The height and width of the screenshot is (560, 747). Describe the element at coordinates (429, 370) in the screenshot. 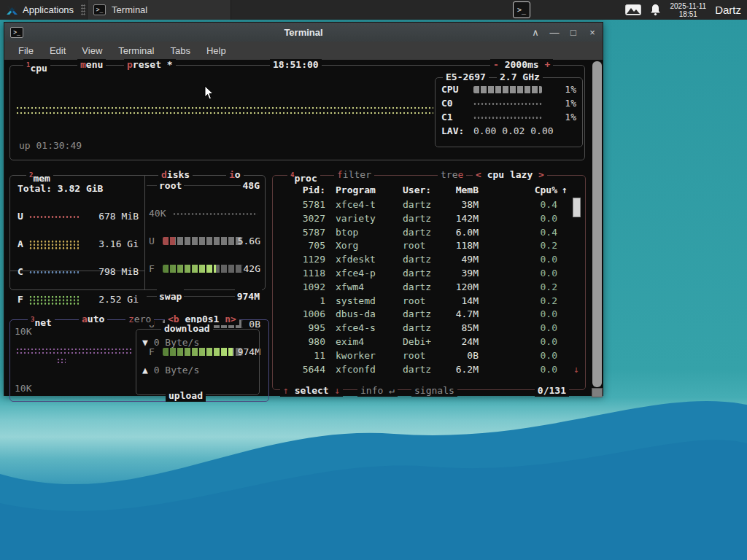

I see `process-row: 5644 xfconfd dartz 6.2M 0.0` at that location.